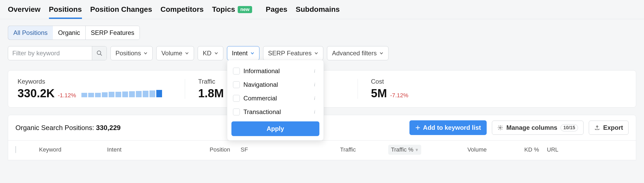 The image size is (644, 183). Describe the element at coordinates (99, 53) in the screenshot. I see `keyword-search-button` at that location.